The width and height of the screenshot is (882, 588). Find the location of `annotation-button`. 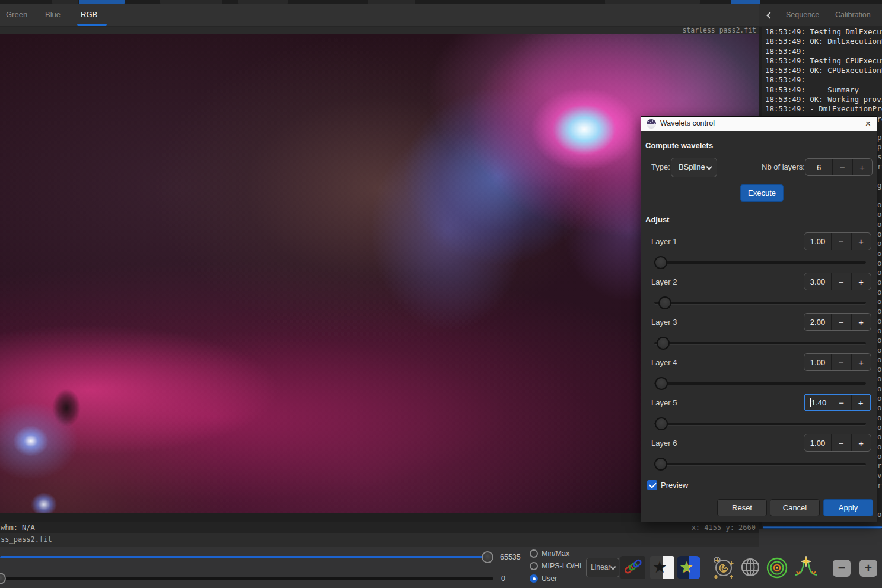

annotation-button is located at coordinates (777, 568).